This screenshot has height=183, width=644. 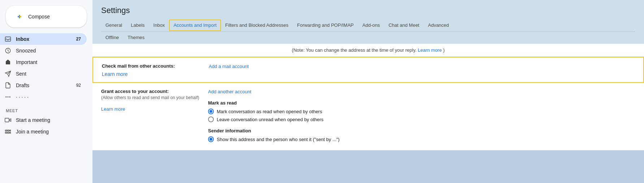 What do you see at coordinates (152, 98) in the screenshot?
I see `grant-access-sub: (Allow others to read and send mail on y…` at bounding box center [152, 98].